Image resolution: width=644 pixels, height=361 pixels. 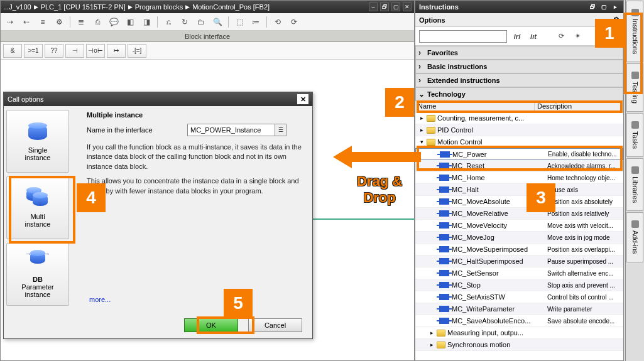 I want to click on tree-item-mc_home: MC_HomeHome technology obje..., so click(x=519, y=178).